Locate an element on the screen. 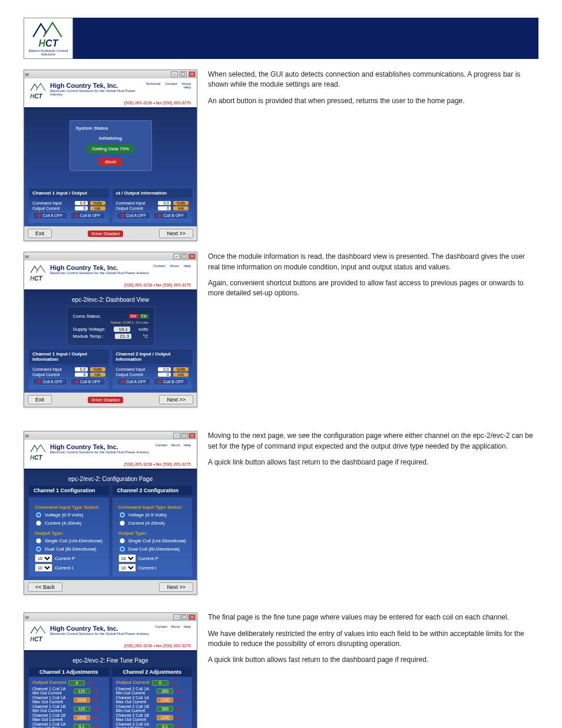 The width and height of the screenshot is (562, 728). titlebar: M – ▢ × is located at coordinates (111, 74).